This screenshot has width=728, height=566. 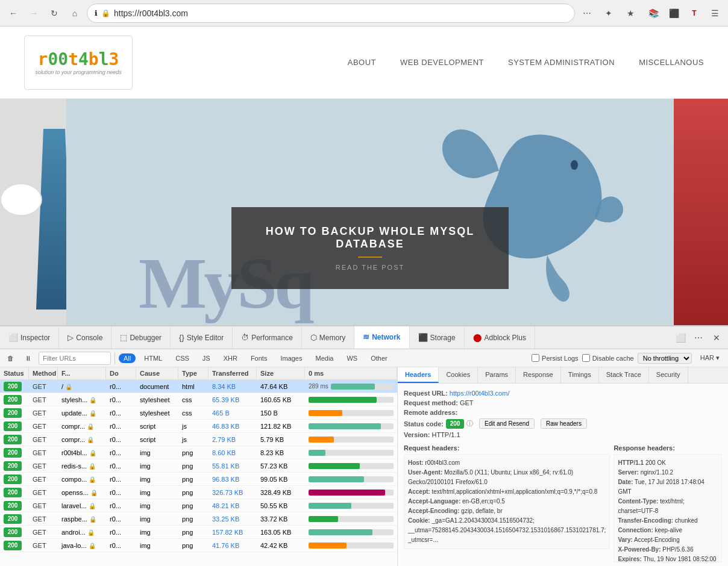 I want to click on performance-label: Performance, so click(x=272, y=338).